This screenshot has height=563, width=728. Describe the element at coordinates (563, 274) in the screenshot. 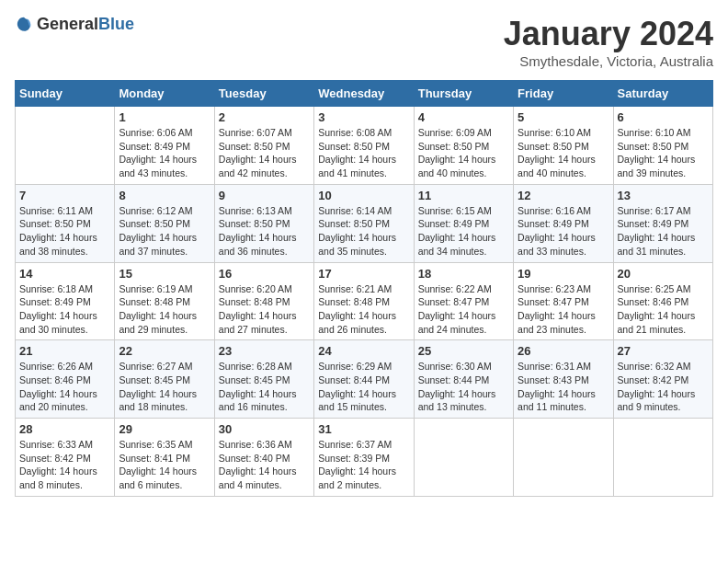

I see `day-number: 19` at that location.